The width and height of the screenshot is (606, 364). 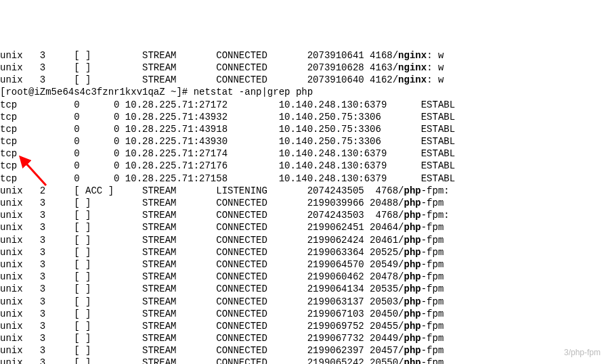 I want to click on netstat-row: unix 3 [ ] STREAM CONNECTED 2074243503 4…, so click(x=303, y=215).